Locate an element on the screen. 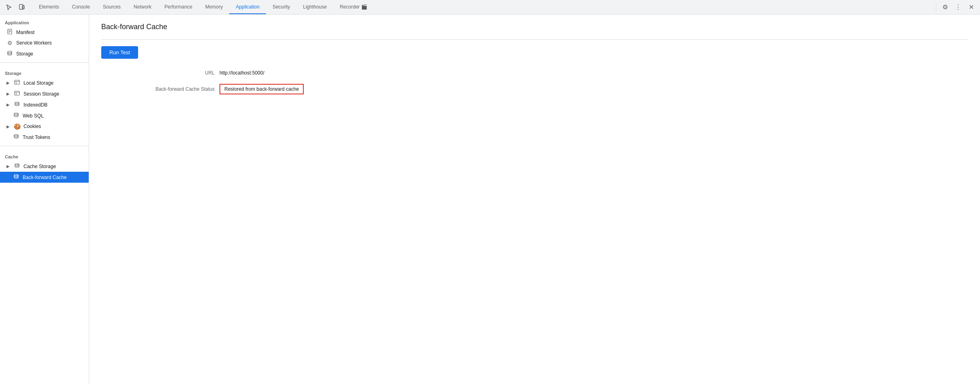 Image resolution: width=980 pixels, height=384 pixels. storage-icon is located at coordinates (10, 53).